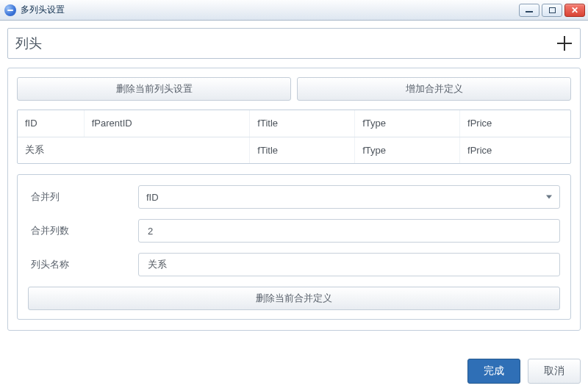 The image size is (588, 391). Describe the element at coordinates (349, 231) in the screenshot. I see `merge-count-field` at that location.